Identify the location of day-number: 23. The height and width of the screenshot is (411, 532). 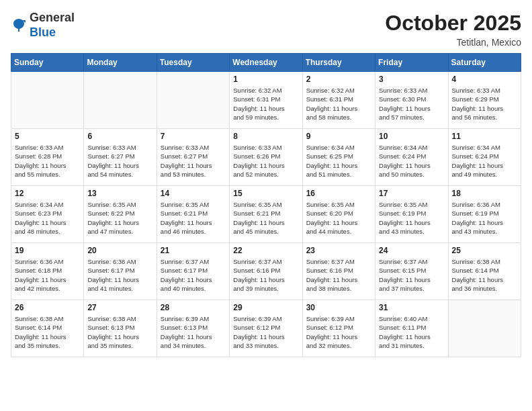
(339, 250).